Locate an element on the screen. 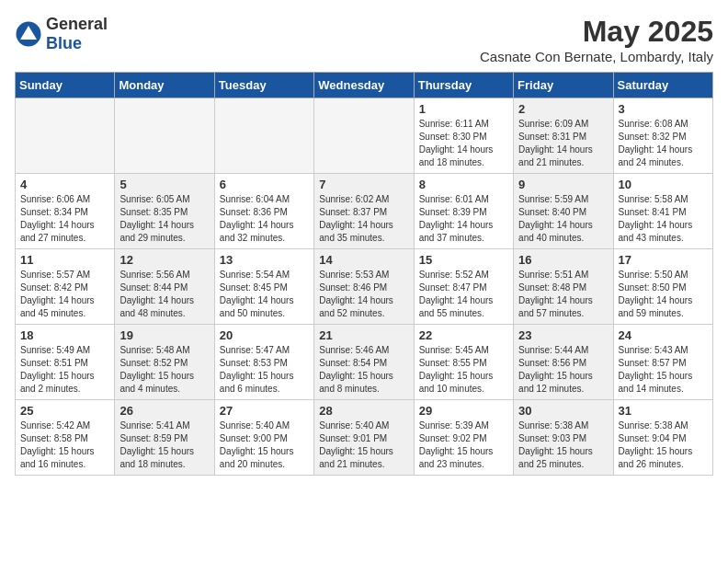 The image size is (728, 563). day-number: 1 is located at coordinates (463, 109).